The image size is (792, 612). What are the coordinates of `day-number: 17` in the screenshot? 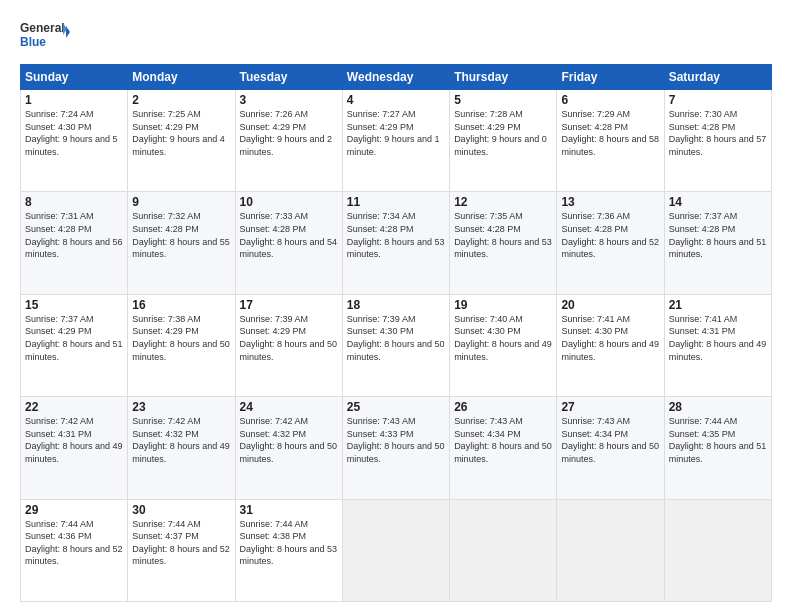 It's located at (289, 305).